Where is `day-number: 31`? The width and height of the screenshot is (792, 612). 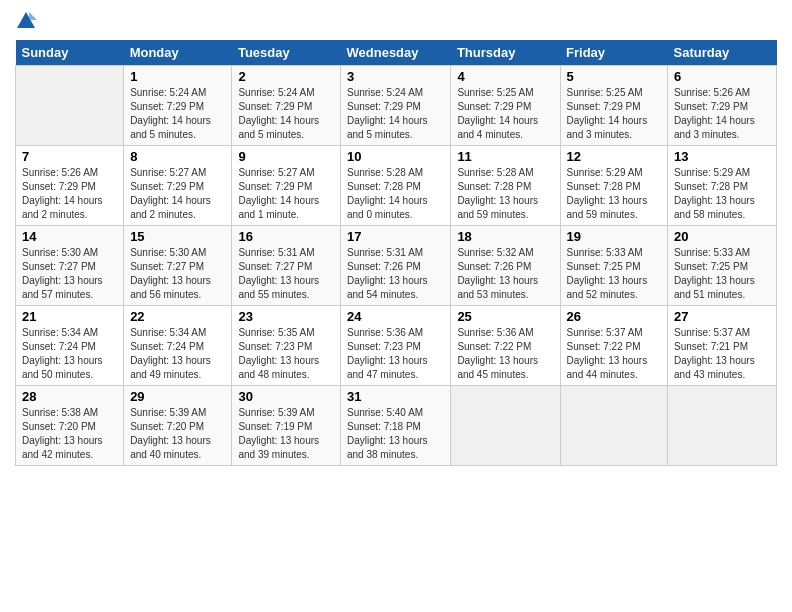
day-number: 31 is located at coordinates (396, 396).